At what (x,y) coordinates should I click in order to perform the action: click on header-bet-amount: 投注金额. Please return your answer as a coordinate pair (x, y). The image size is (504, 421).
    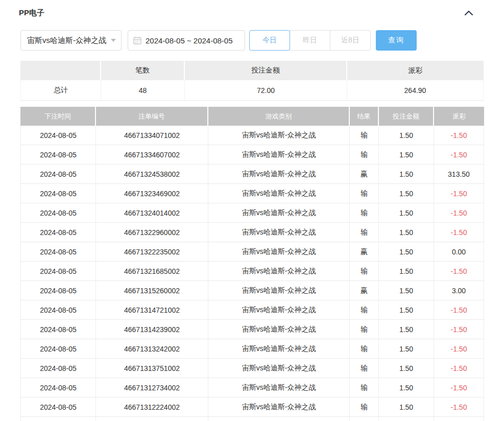
    Looking at the image, I should click on (406, 116).